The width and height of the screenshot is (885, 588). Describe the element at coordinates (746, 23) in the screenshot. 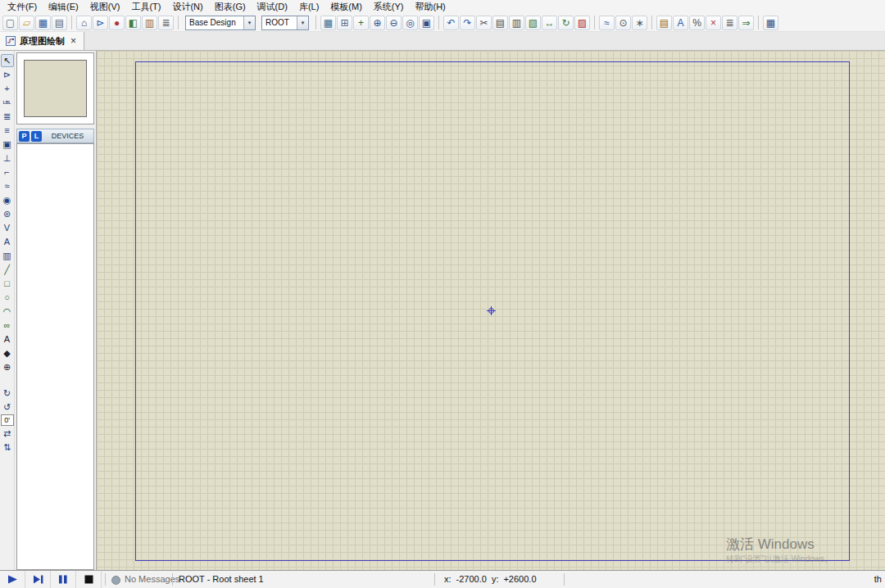

I see `netlist-to-ares-button: ⇒` at that location.